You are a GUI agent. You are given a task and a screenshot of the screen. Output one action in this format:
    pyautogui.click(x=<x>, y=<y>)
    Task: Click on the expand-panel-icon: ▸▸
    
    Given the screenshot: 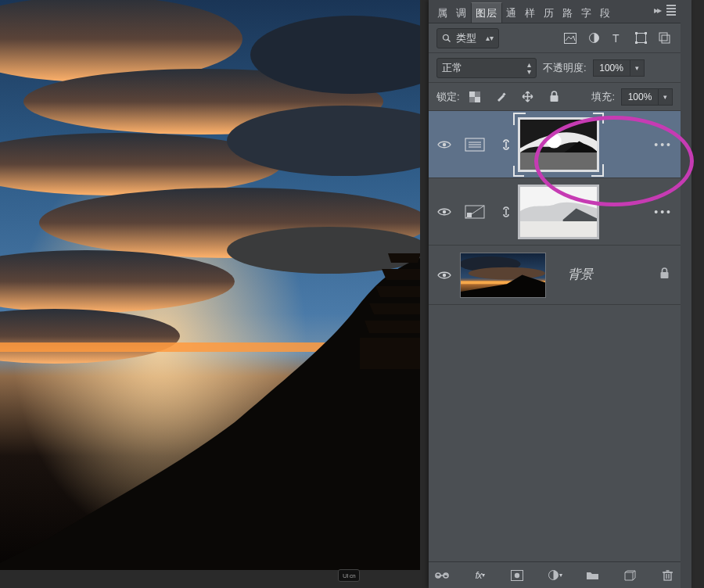 What is the action you would take?
    pyautogui.click(x=657, y=10)
    